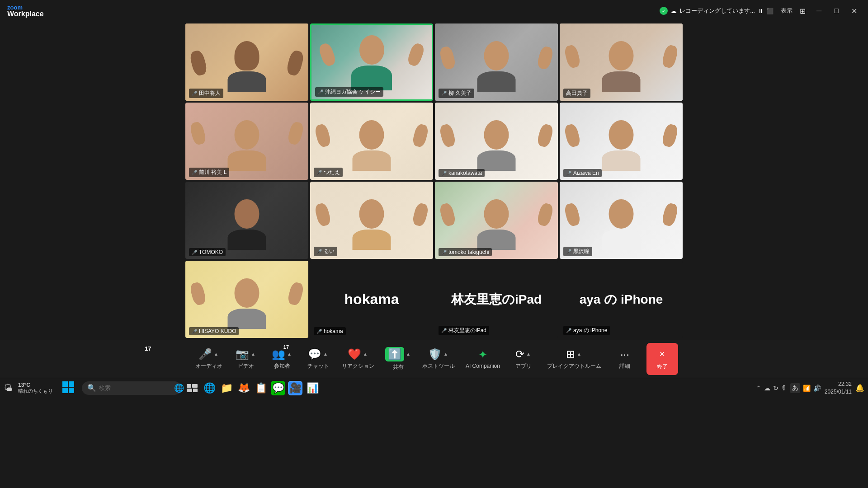 The width and height of the screenshot is (868, 488). Describe the element at coordinates (206, 93) in the screenshot. I see `label-tanaka: 🎤 田中将人` at that location.